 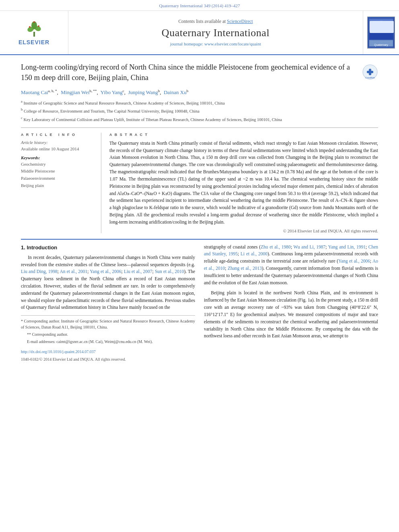 I want to click on article-history-label: Article history:, so click(x=58, y=142).